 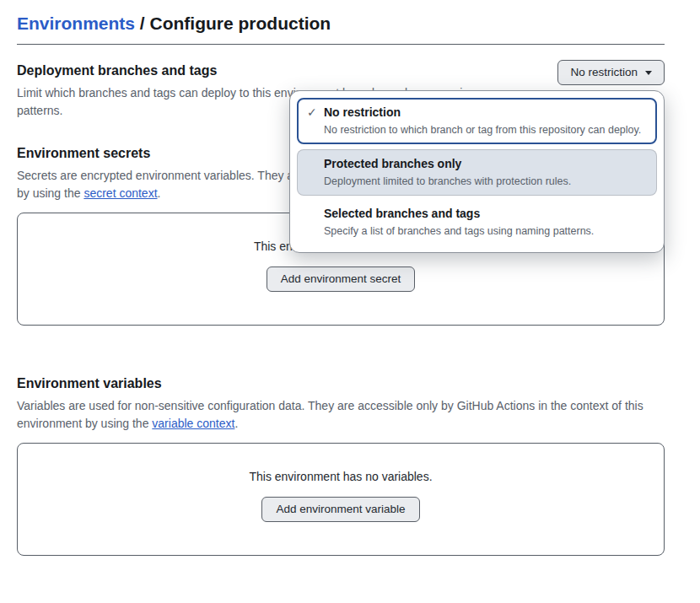 I want to click on triangle-down-icon, so click(x=649, y=73).